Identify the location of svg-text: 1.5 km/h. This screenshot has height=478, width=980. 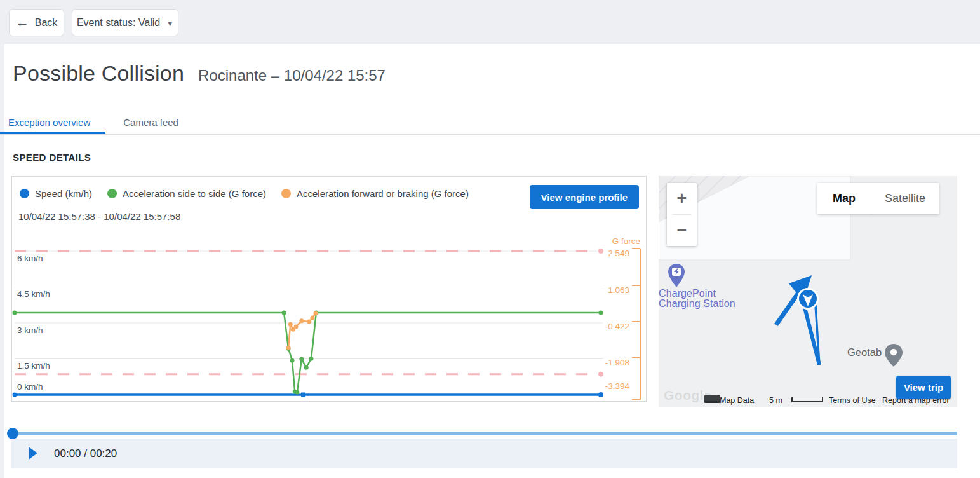
(34, 366).